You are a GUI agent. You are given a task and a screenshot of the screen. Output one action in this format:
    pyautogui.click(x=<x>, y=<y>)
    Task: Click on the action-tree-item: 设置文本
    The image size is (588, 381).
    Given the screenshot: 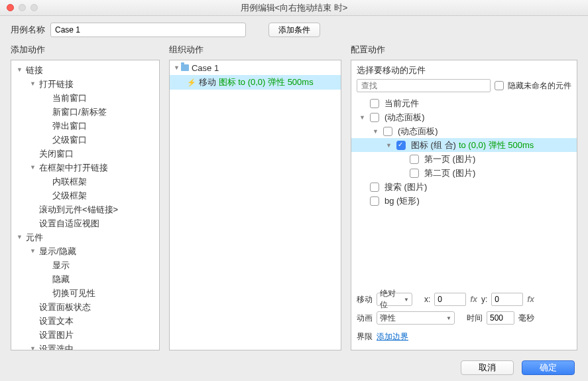 What is the action you would take?
    pyautogui.click(x=85, y=321)
    